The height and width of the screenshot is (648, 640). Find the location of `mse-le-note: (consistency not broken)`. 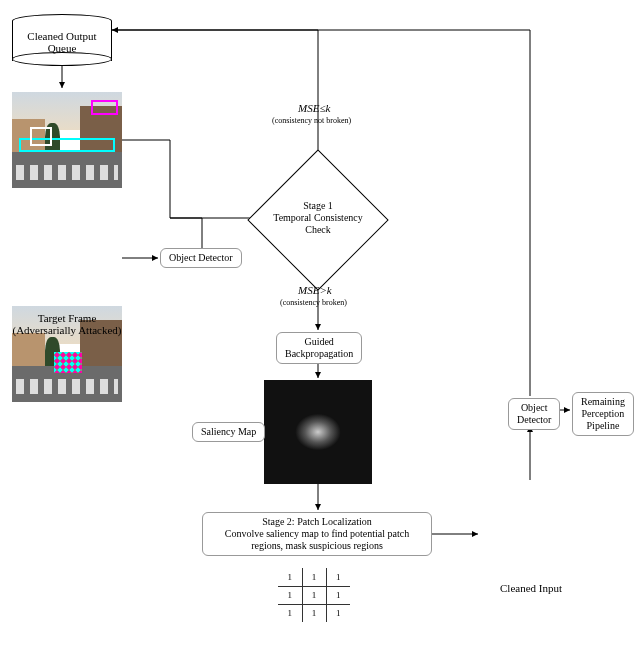

mse-le-note: (consistency not broken) is located at coordinates (312, 120).